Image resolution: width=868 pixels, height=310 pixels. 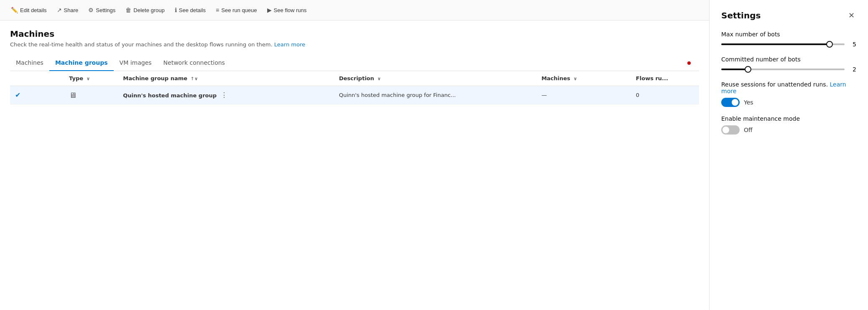 What do you see at coordinates (789, 69) in the screenshot?
I see `committed-bots-slider-row: 2` at bounding box center [789, 69].